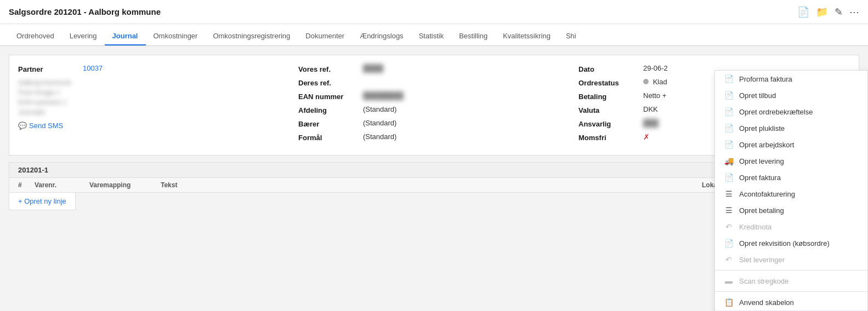 The image size is (868, 311). What do you see at coordinates (379, 137) in the screenshot?
I see `formaal-value: (Standard)` at bounding box center [379, 137].